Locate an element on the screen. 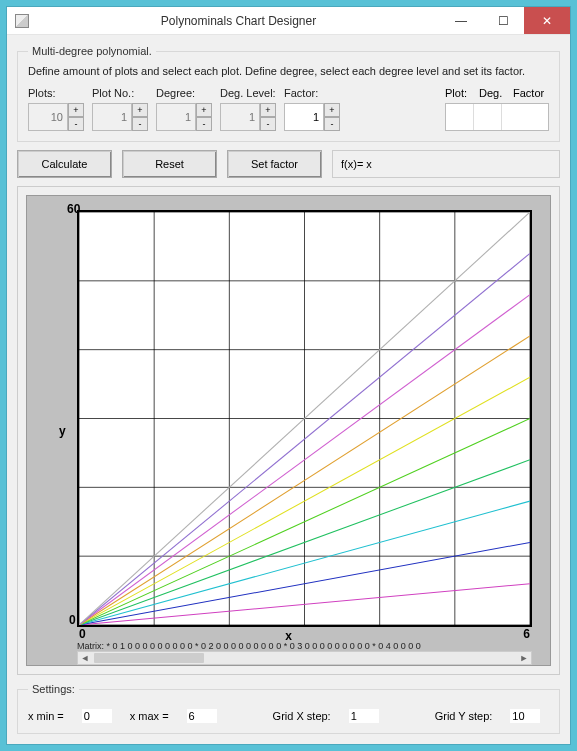 The width and height of the screenshot is (577, 751). readout-head-factor: Factor is located at coordinates (531, 93).